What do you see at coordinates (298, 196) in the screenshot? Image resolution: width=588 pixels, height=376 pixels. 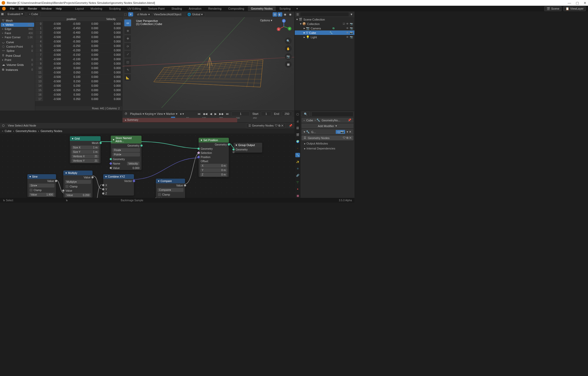 I see `prop-tab-texture: ▦` at bounding box center [298, 196].